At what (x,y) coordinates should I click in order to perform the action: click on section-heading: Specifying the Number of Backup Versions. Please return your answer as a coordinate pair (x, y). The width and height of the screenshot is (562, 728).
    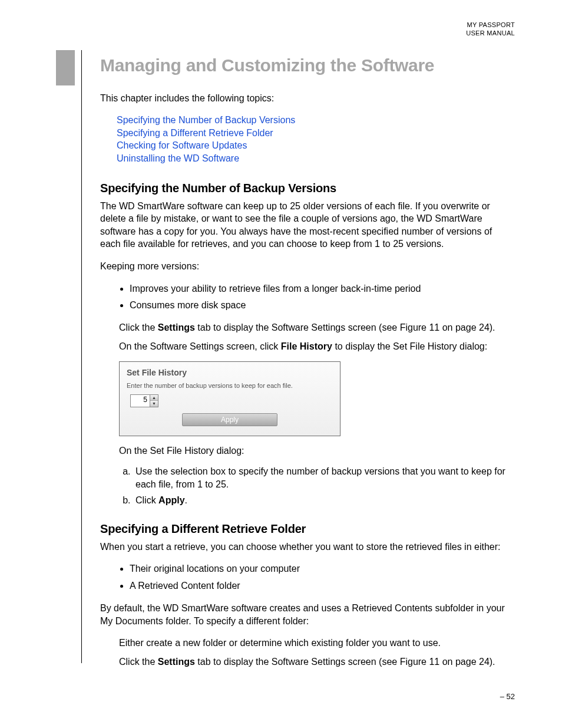
    Looking at the image, I should click on (308, 189).